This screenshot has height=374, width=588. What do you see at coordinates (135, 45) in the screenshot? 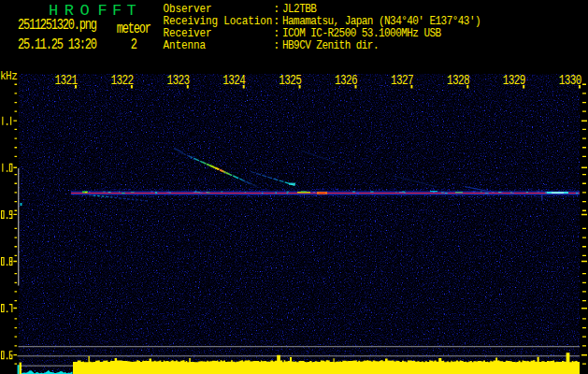
I see `svg-text: 2` at bounding box center [135, 45].